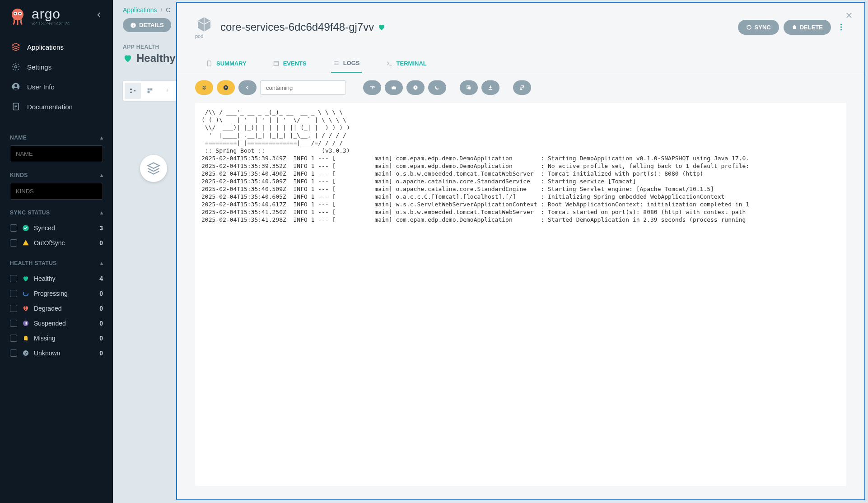  Describe the element at coordinates (56, 191) in the screenshot. I see `filter-kinds-input` at that location.